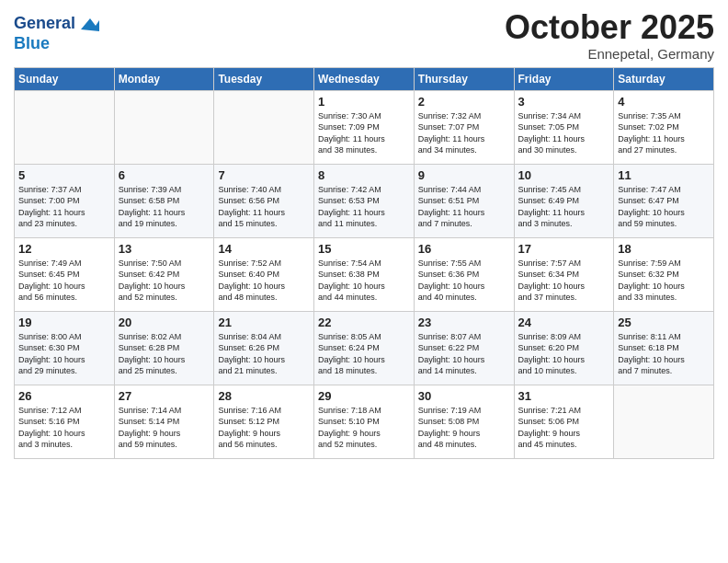 The height and width of the screenshot is (563, 728). Describe the element at coordinates (364, 354) in the screenshot. I see `day-info: Sunrise: 8:05 AMSunset: 6:24 PMDaylight:…` at that location.